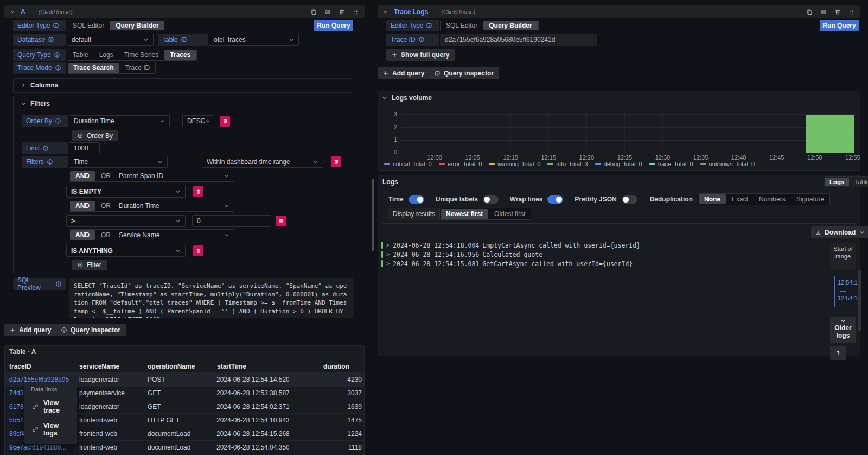  What do you see at coordinates (840, 232) in the screenshot?
I see `download-button: Download` at bounding box center [840, 232].